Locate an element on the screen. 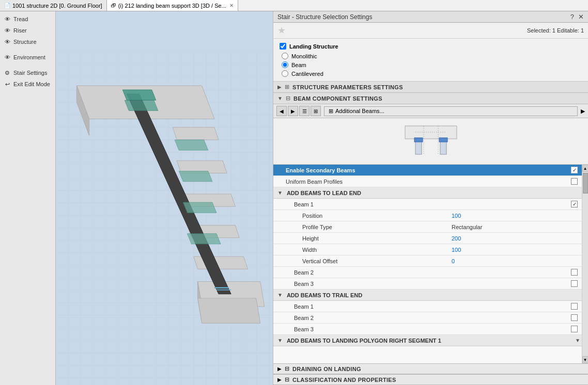 The width and height of the screenshot is (588, 385). classification-icon: ⊟ is located at coordinates (287, 380).